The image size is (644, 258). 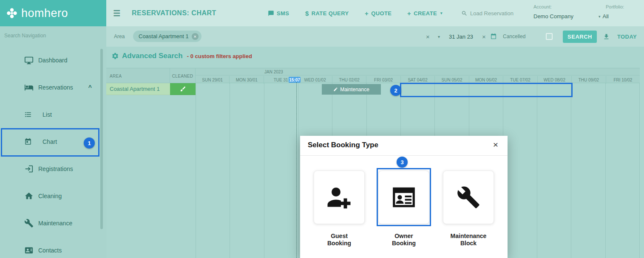 What do you see at coordinates (514, 36) in the screenshot?
I see `cancelled-label: Cancelled` at bounding box center [514, 36].